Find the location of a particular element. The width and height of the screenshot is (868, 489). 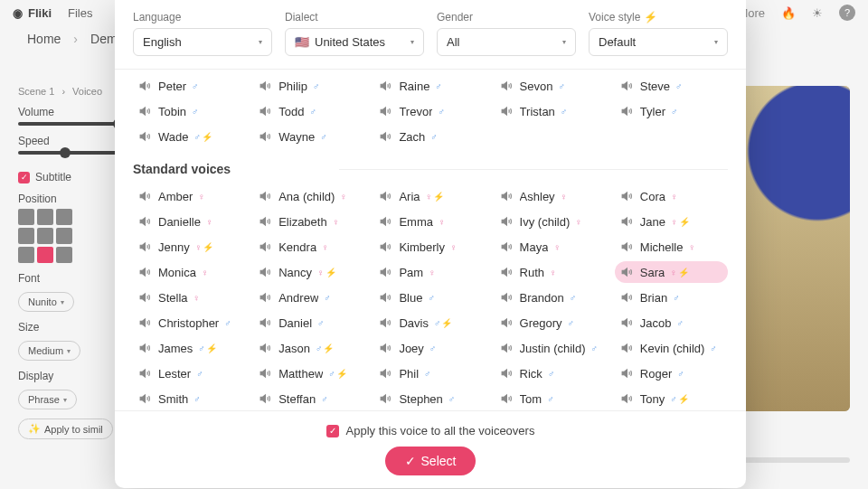

voice-option: Nancy♀⚡ is located at coordinates (309, 272).